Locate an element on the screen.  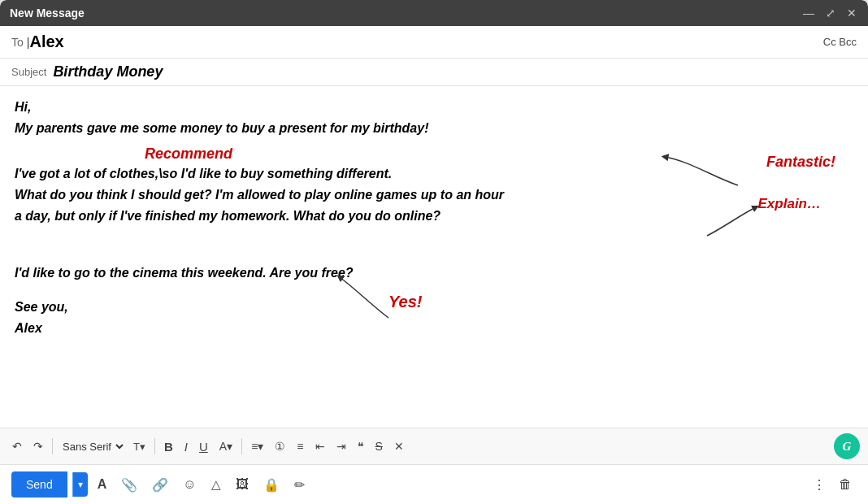
explain-annotation: Explain… is located at coordinates (790, 204).